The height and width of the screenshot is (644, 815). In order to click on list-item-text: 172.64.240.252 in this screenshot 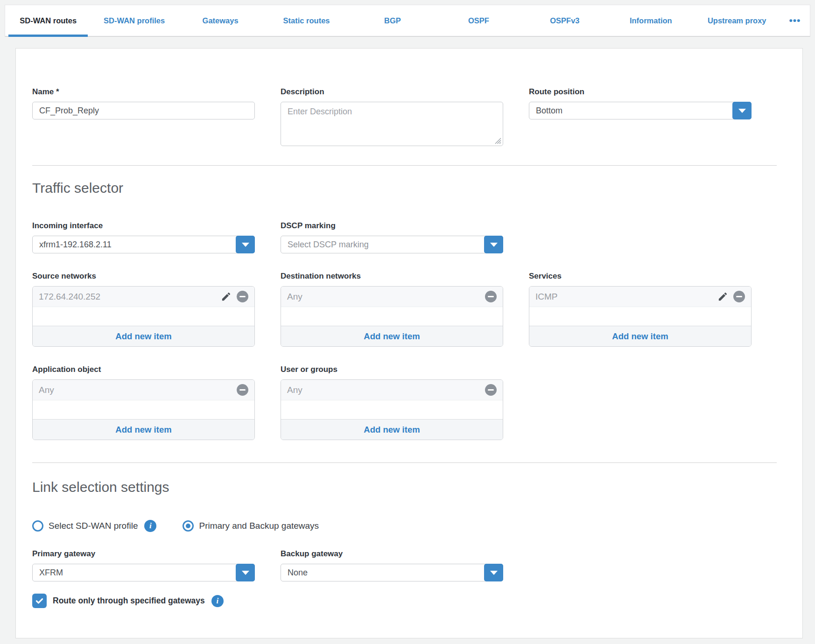, I will do `click(70, 297)`.